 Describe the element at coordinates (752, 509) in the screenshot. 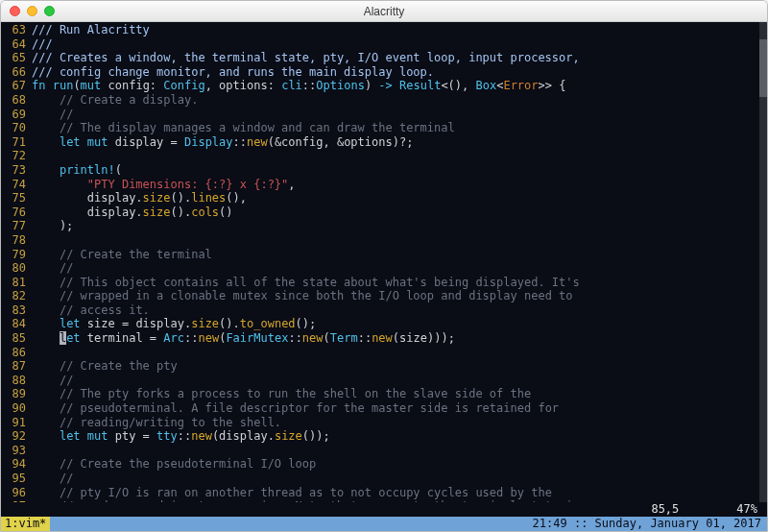

I see `scroll-percent: 47%` at that location.